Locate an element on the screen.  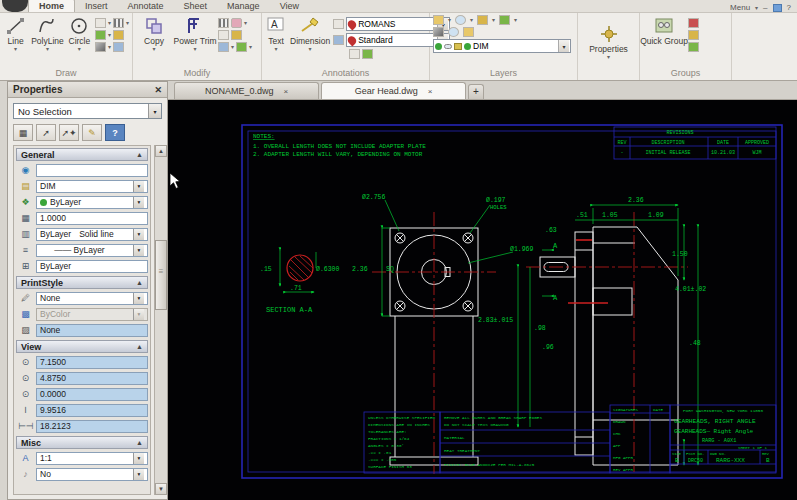
layer-freeze-icon is located at coordinates (448, 46).